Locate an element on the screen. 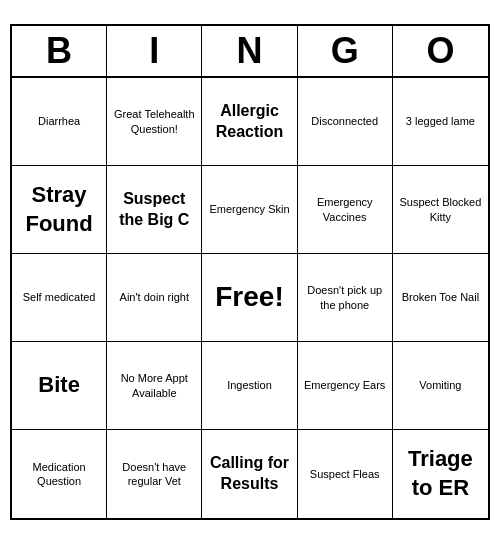 Image resolution: width=500 pixels, height=544 pixels. bingo-cell-21: Doesn't have regular Vet is located at coordinates (154, 474).